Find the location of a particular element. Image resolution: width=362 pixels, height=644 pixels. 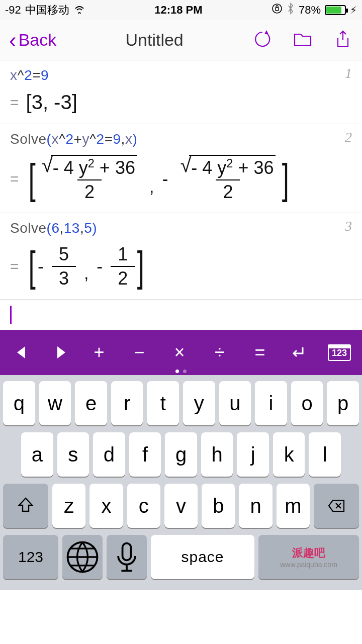

cell-number: 3 is located at coordinates (348, 226).